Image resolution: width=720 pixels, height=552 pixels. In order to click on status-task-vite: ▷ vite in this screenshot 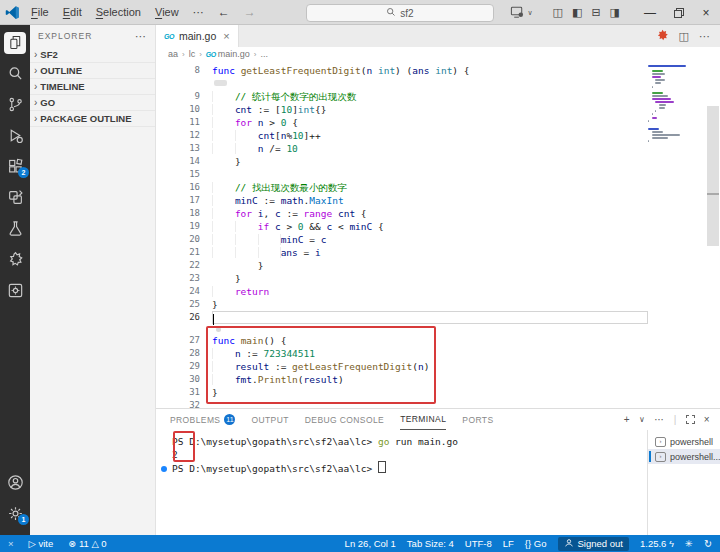, I will do `click(42, 544)`.